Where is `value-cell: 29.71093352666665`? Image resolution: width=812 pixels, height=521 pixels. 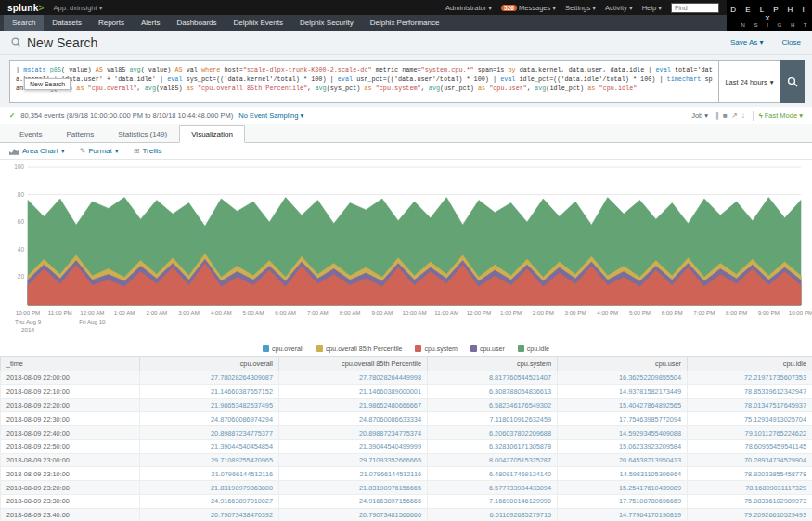 value-cell: 29.71093352666665 is located at coordinates (354, 461).